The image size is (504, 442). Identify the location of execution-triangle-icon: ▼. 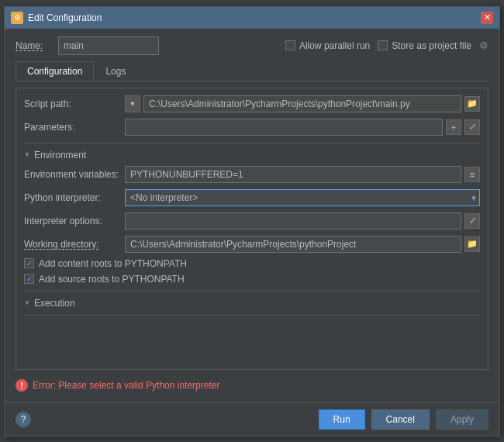
(27, 302).